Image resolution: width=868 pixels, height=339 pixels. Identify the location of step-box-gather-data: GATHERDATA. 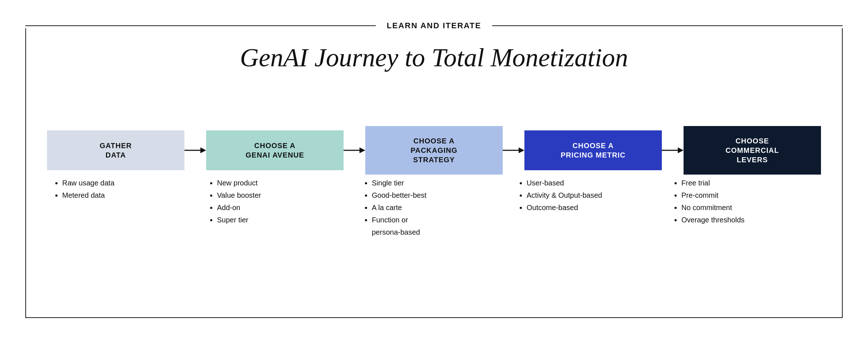
(116, 150).